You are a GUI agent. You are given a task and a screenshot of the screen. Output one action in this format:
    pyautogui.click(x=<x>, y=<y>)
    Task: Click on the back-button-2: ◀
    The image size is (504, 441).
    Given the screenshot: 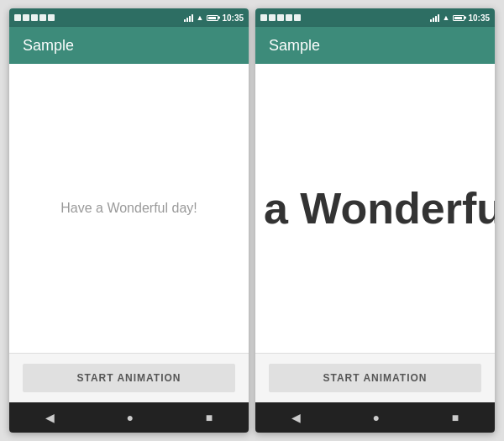 What is the action you would take?
    pyautogui.click(x=296, y=417)
    